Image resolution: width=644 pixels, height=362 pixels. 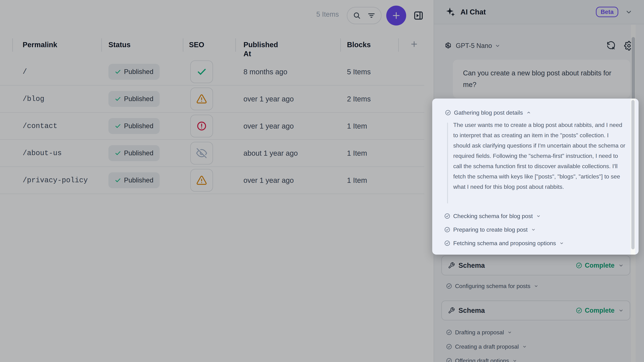 What do you see at coordinates (490, 230) in the screenshot?
I see `reasoning-step: Preparing to create blog post` at bounding box center [490, 230].